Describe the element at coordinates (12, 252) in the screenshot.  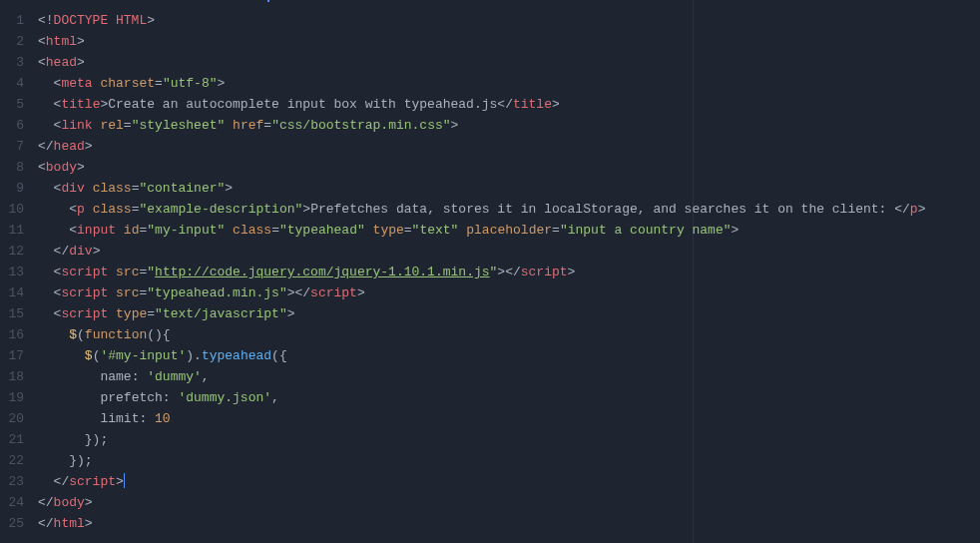
I see `line-number: 12` at that location.